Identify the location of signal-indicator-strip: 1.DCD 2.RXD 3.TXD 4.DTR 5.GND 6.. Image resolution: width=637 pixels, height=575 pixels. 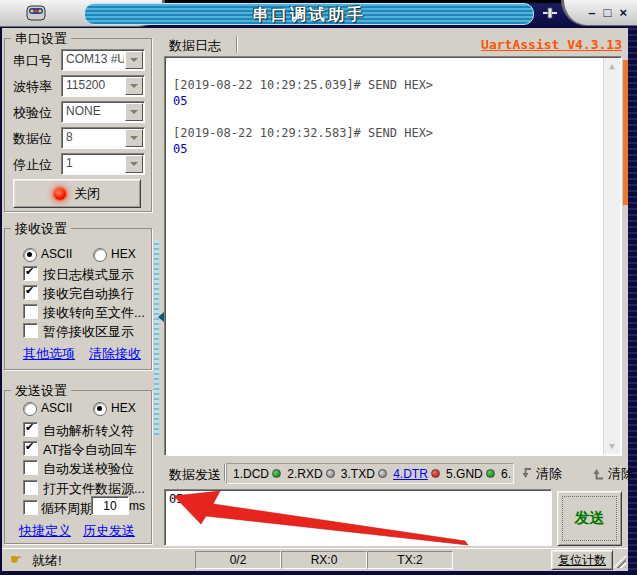
(370, 474).